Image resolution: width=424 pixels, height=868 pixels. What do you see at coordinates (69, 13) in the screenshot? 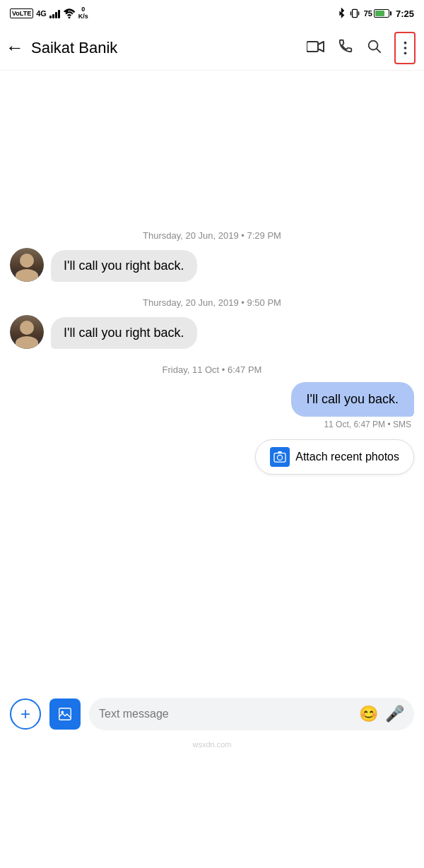
I see `wifi-icon` at bounding box center [69, 13].